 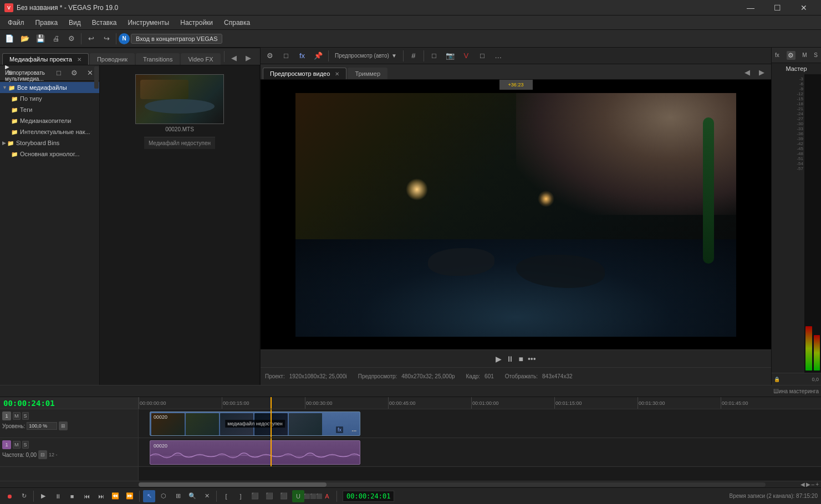 I want to click on rewind-button: ⏪, so click(x=115, y=496).